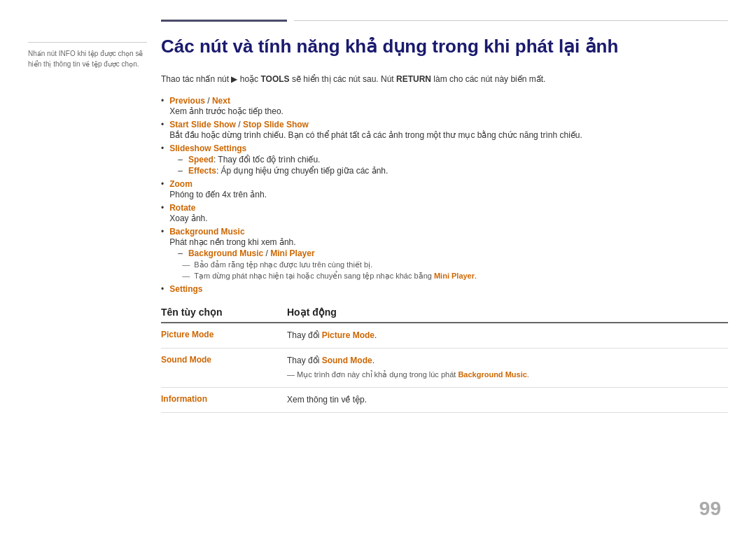 Image resolution: width=756 pixels, height=534 pixels. I want to click on sub-dash-3: –, so click(181, 253).